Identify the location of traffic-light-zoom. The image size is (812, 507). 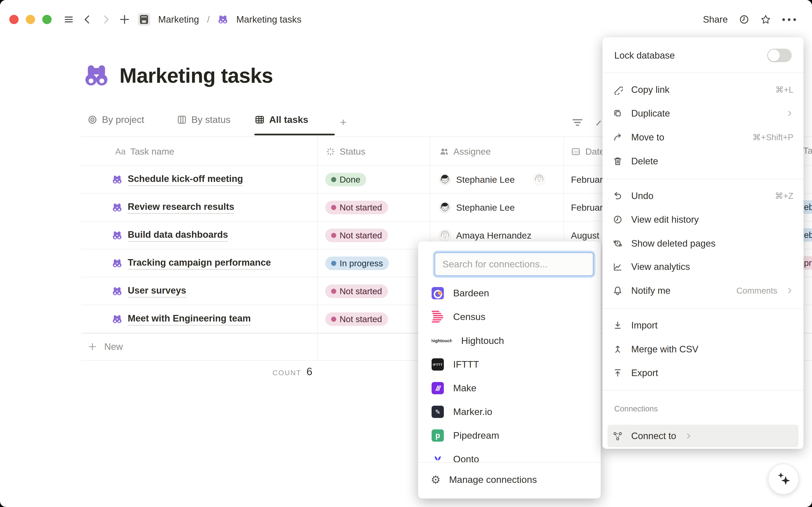
(47, 19).